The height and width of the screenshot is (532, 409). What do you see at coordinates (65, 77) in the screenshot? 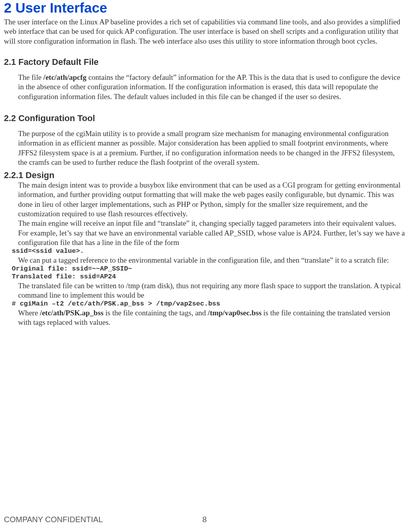
I see `file-path: /etc/ath/apcfg` at bounding box center [65, 77].